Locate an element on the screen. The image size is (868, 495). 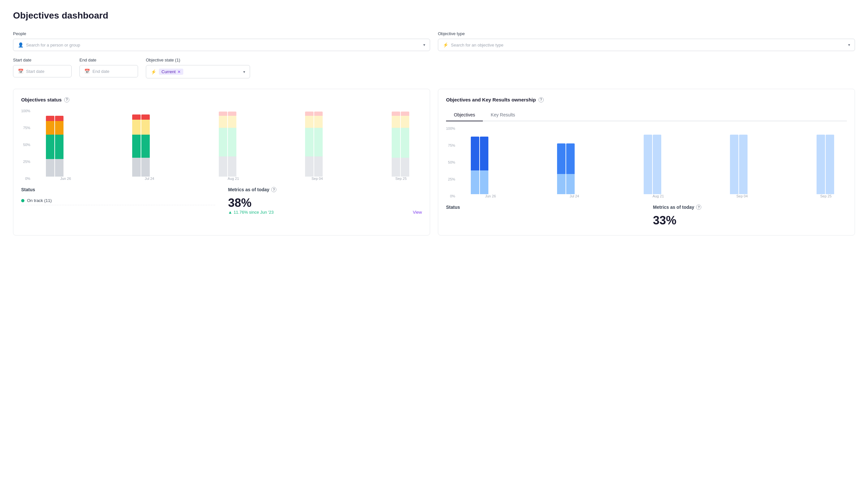
metrics-value-group: 38% ▲ 11.76% since Jun '23 is located at coordinates (251, 205).